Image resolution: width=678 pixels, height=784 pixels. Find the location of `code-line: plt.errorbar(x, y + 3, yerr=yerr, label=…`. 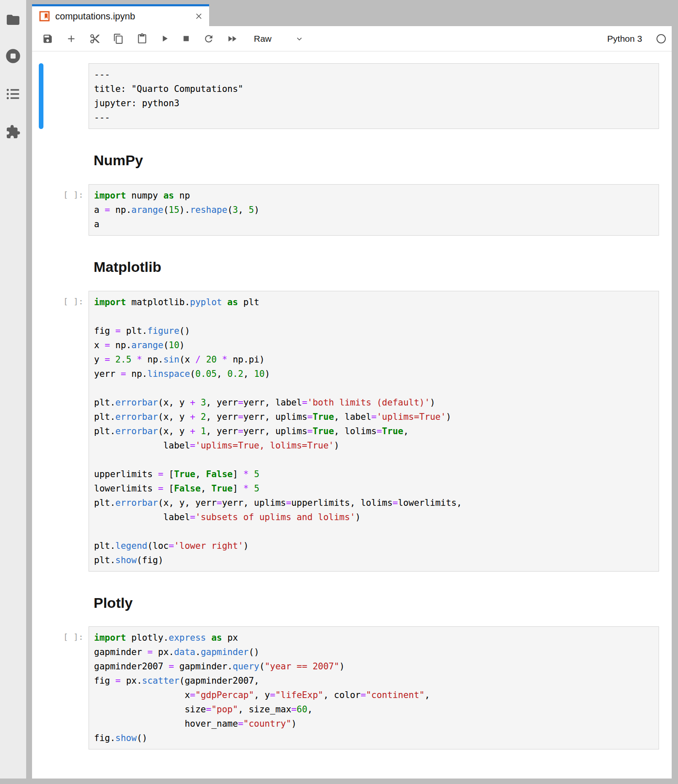

code-line: plt.errorbar(x, y + 3, yerr=yerr, label=… is located at coordinates (374, 403).